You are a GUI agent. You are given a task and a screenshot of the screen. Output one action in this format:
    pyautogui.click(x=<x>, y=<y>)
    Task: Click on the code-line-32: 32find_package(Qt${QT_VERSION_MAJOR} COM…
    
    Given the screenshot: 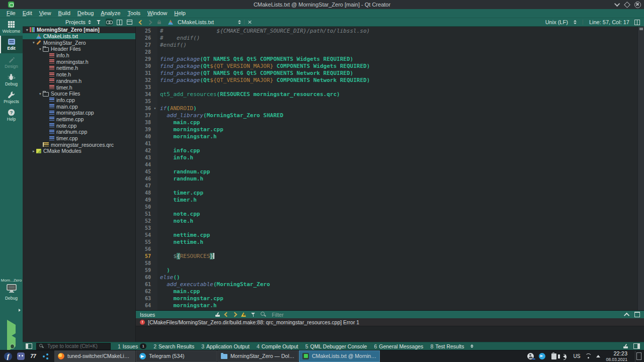 What is the action you would take?
    pyautogui.click(x=387, y=80)
    